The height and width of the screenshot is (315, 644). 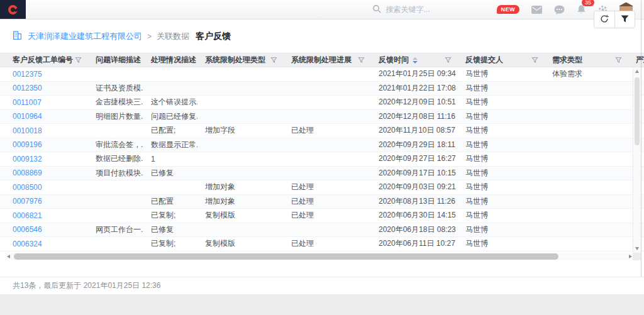 What do you see at coordinates (484, 60) in the screenshot?
I see `column-label: 反馈提交人` at bounding box center [484, 60].